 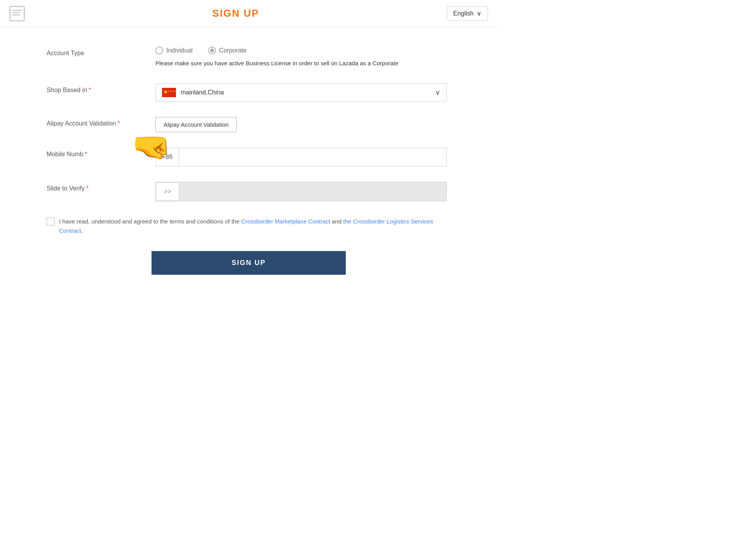 I want to click on corporate-note: Please make sure you have active Busines…, so click(x=303, y=64).